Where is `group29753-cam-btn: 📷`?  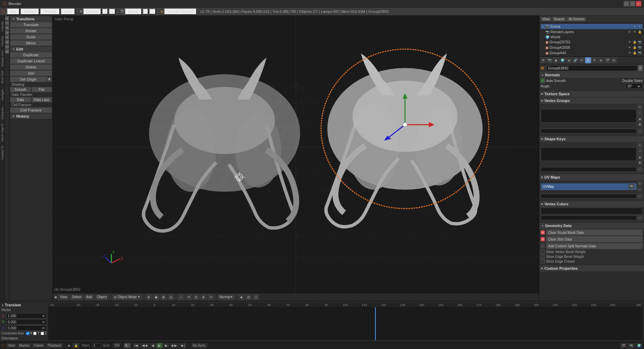
group29753-cam-btn: 📷 is located at coordinates (640, 42).